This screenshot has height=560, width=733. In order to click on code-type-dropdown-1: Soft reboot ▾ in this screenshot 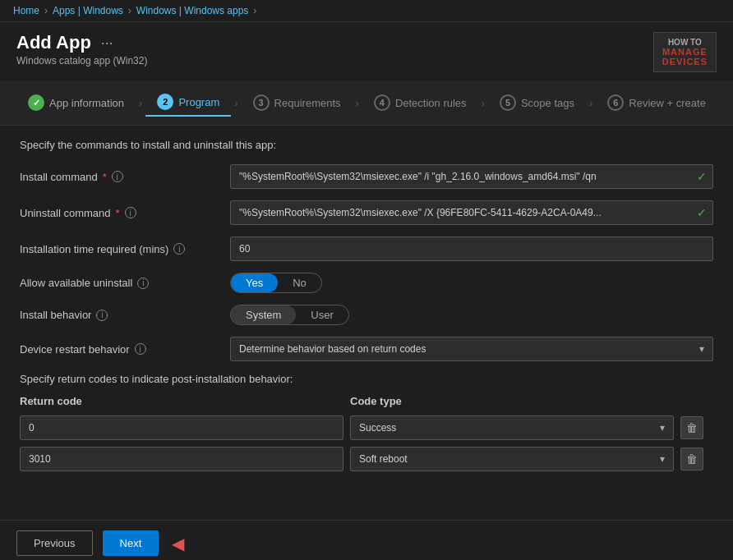, I will do `click(512, 459)`.